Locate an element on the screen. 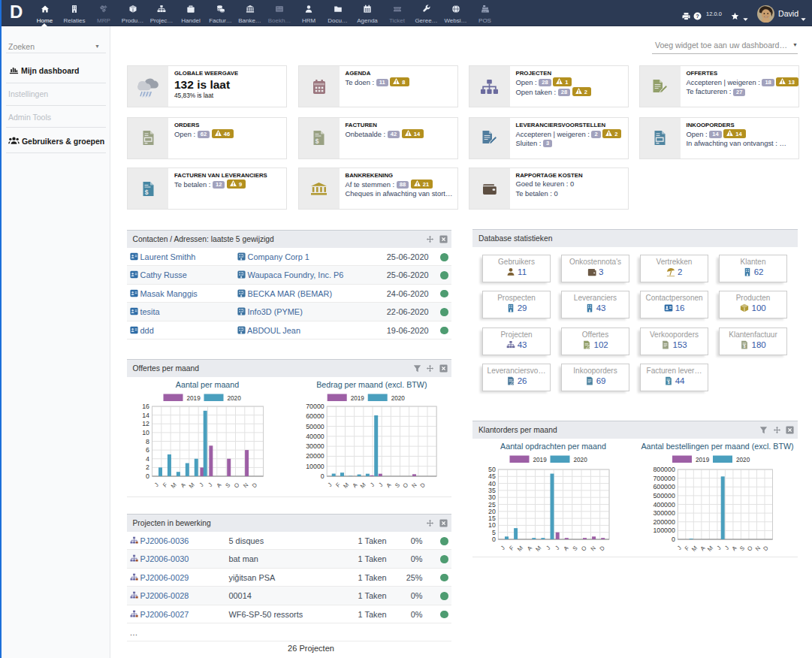 Image resolution: width=812 pixels, height=658 pixels. svg-text: 60000 is located at coordinates (315, 416).